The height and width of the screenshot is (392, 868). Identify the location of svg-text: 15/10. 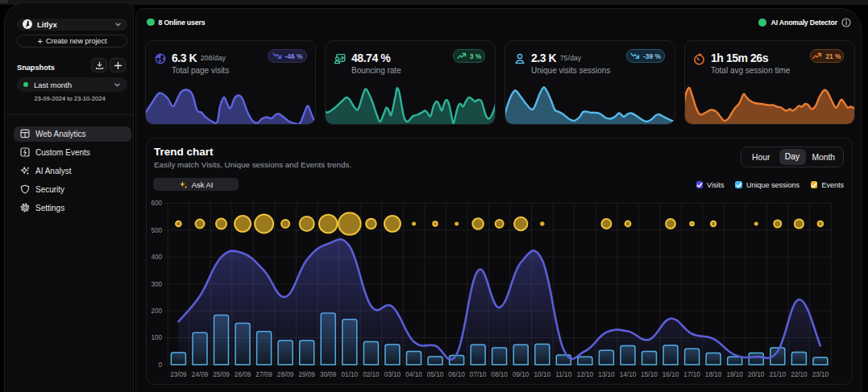
(650, 375).